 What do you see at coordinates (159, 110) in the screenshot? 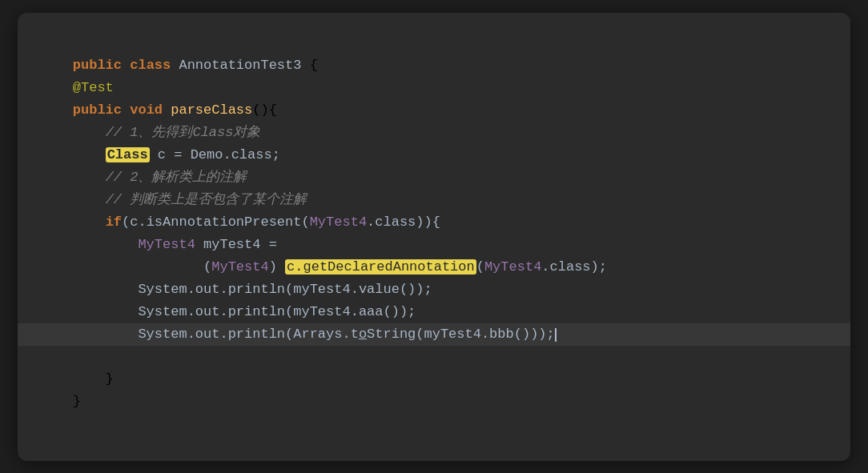
I see `line-3: public void parseClass(){` at bounding box center [159, 110].